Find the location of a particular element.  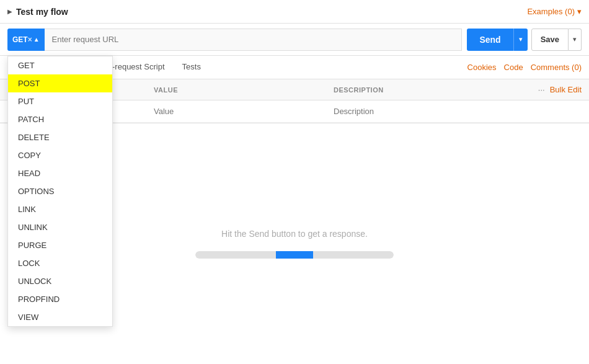

method-clear-icon: × is located at coordinates (30, 40).